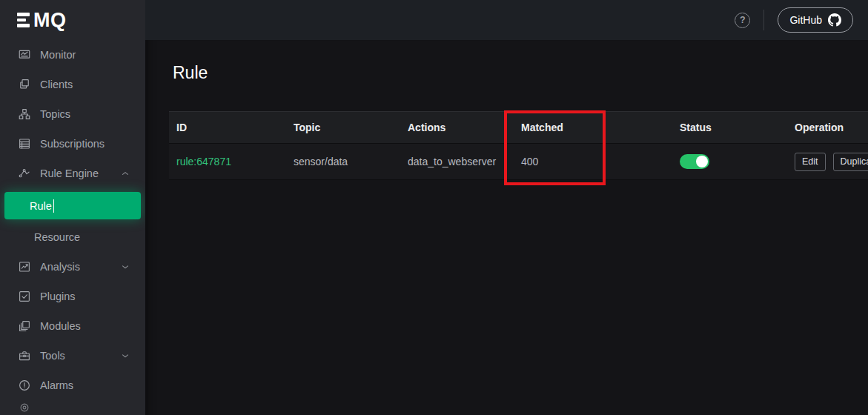 This screenshot has width=868, height=415. Describe the element at coordinates (125, 173) in the screenshot. I see `chevron-up-icon` at that location.